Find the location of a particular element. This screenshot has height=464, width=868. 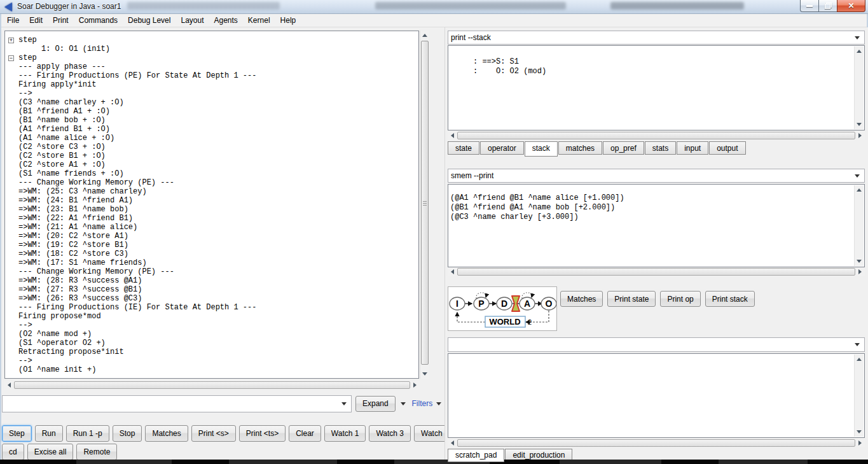

scratch-pad-area is located at coordinates (656, 396).